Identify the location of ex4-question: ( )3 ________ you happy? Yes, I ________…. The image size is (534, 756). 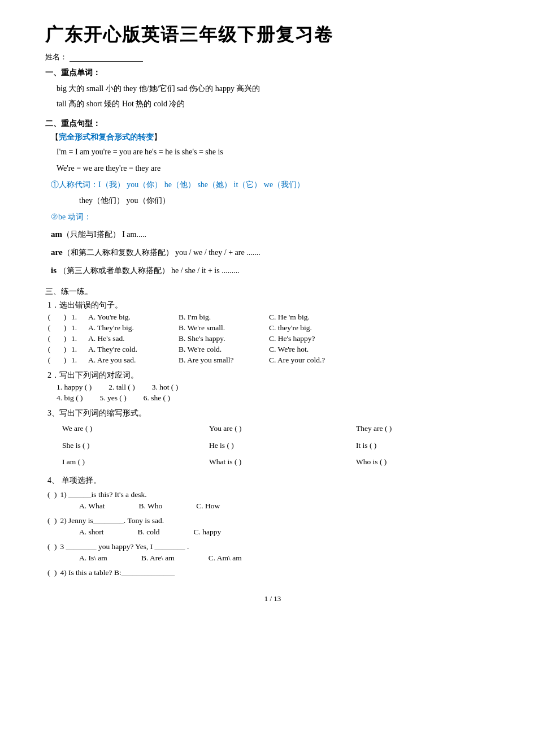
(272, 552).